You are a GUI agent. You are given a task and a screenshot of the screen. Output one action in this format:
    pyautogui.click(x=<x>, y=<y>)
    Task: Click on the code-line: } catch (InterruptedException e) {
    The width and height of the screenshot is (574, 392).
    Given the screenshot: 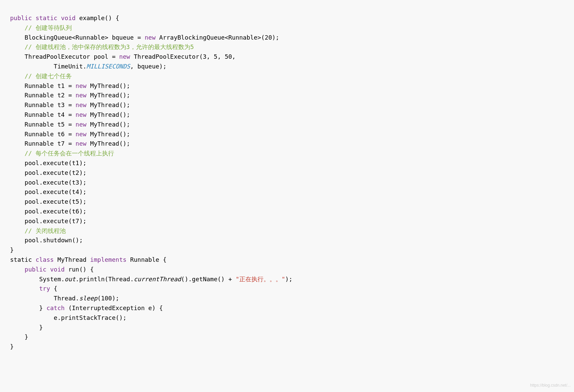 What is the action you would take?
    pyautogui.click(x=287, y=308)
    